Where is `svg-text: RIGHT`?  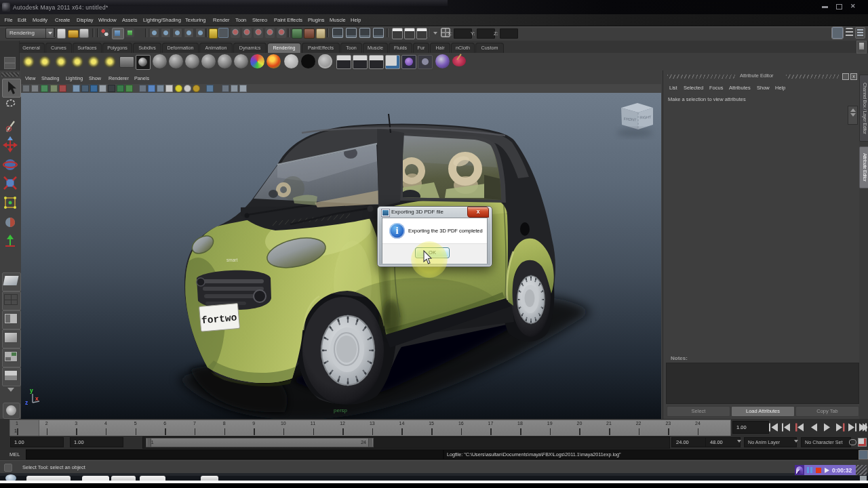
svg-text: RIGHT is located at coordinates (646, 117).